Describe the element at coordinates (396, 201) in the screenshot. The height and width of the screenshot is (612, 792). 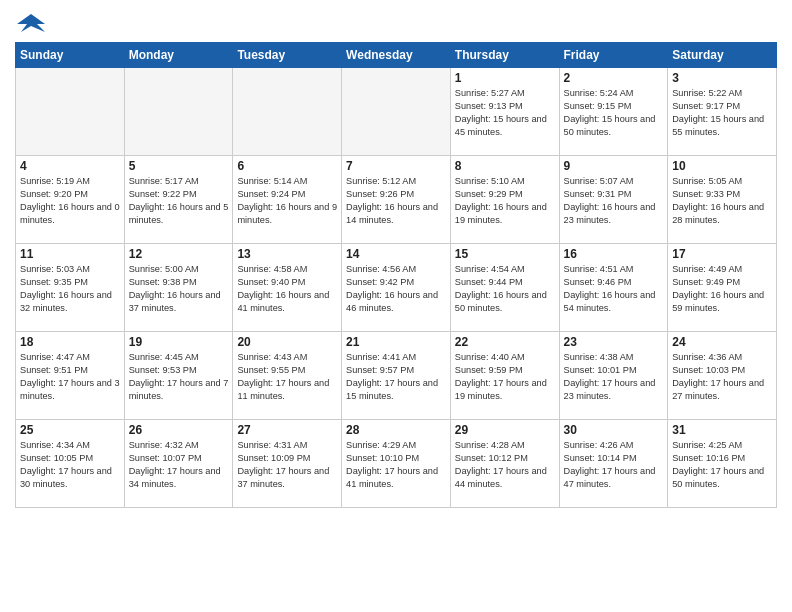
I see `day-info: Sunrise: 5:12 AMSunset: 9:26 PMDaylight:…` at that location.